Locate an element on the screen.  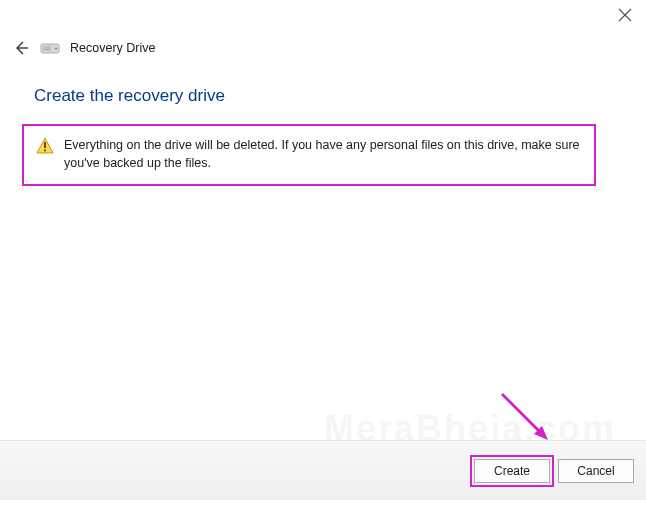
back-arrow-icon is located at coordinates (21, 48).